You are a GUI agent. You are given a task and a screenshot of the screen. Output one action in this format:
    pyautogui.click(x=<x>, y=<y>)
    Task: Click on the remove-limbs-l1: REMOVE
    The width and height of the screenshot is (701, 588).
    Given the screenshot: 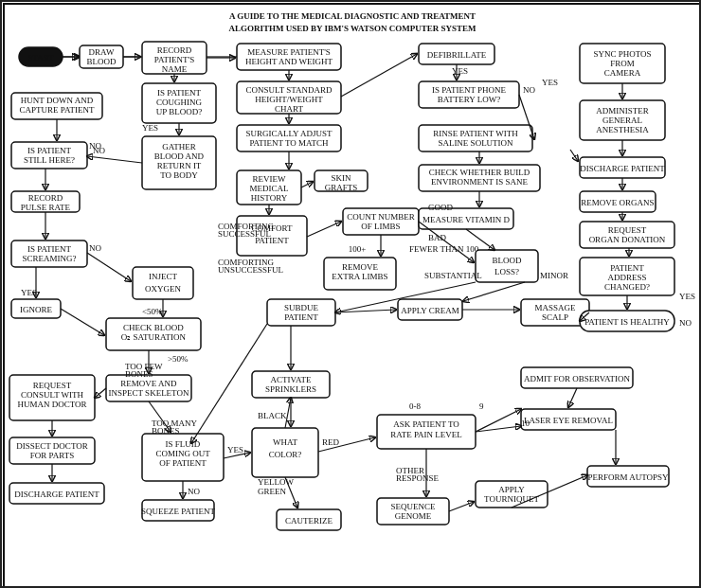 What is the action you would take?
    pyautogui.click(x=360, y=267)
    